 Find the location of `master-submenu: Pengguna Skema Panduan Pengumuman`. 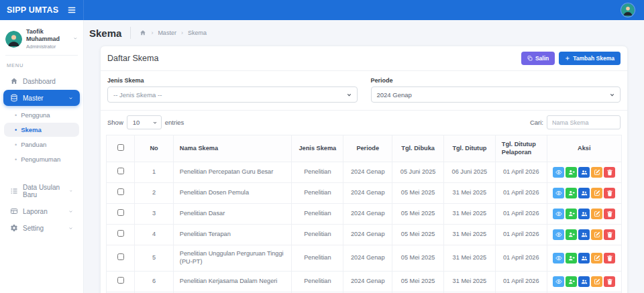

master-submenu: Pengguna Skema Panduan Pengumuman is located at coordinates (42, 138).